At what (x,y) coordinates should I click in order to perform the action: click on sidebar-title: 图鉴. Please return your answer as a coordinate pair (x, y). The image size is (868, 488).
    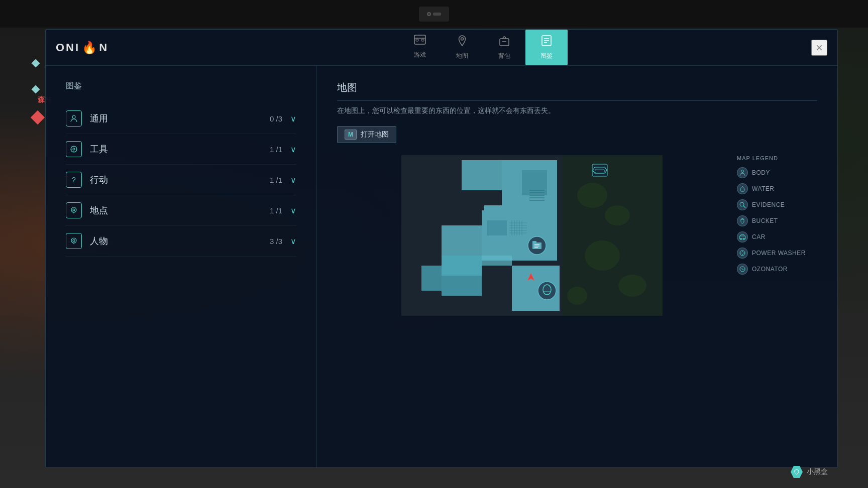
    Looking at the image, I should click on (181, 86).